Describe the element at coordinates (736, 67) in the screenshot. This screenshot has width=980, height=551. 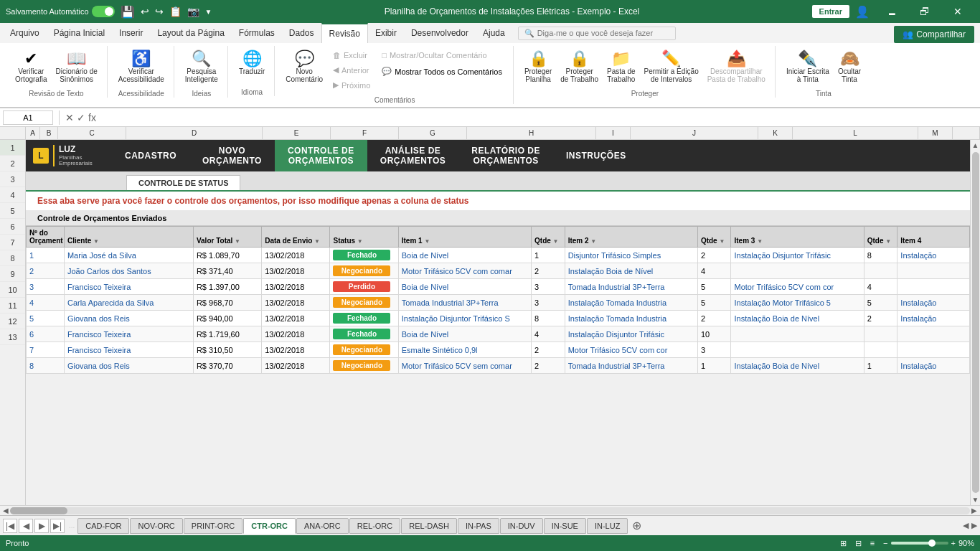
I see `btn-descompartilhar: 📤 DescompartilharPasta de Trabalho` at that location.